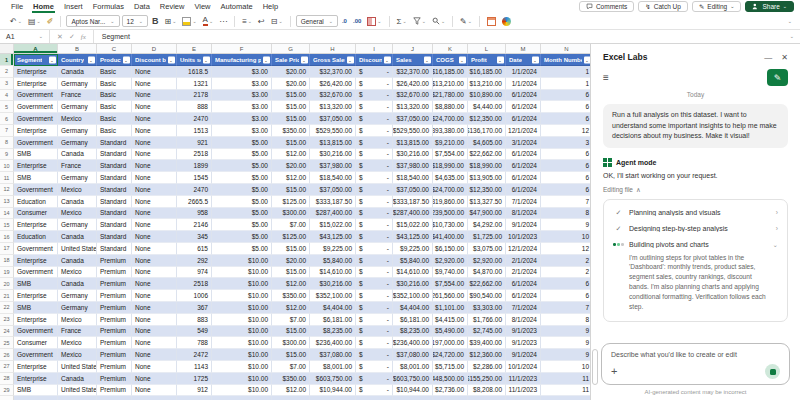 This screenshot has width=800, height=400. Describe the element at coordinates (36, 166) in the screenshot. I see `cell-A10: Enterprise` at that location.